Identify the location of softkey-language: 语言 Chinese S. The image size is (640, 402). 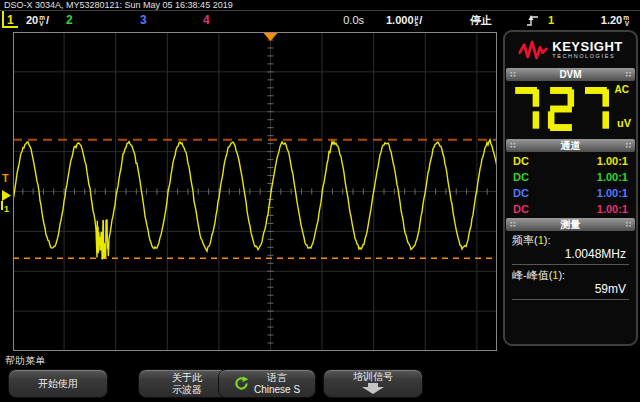
(267, 384).